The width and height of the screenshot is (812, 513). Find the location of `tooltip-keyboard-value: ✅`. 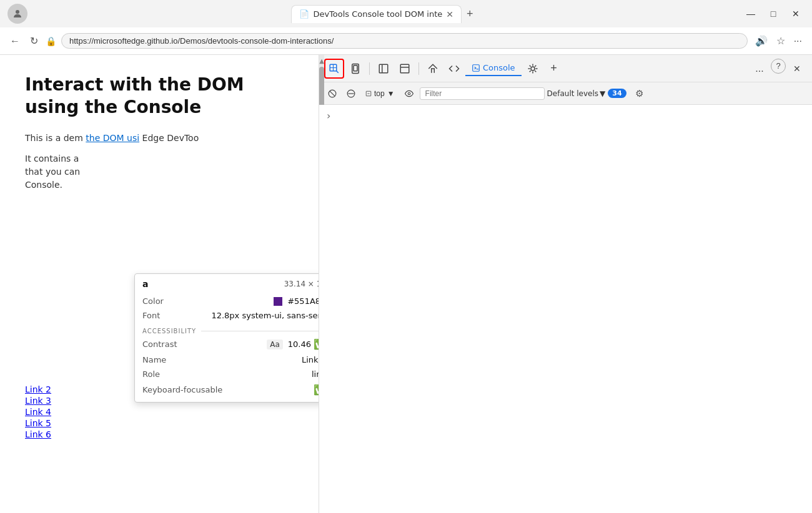

tooltip-keyboard-value: ✅ is located at coordinates (316, 389).